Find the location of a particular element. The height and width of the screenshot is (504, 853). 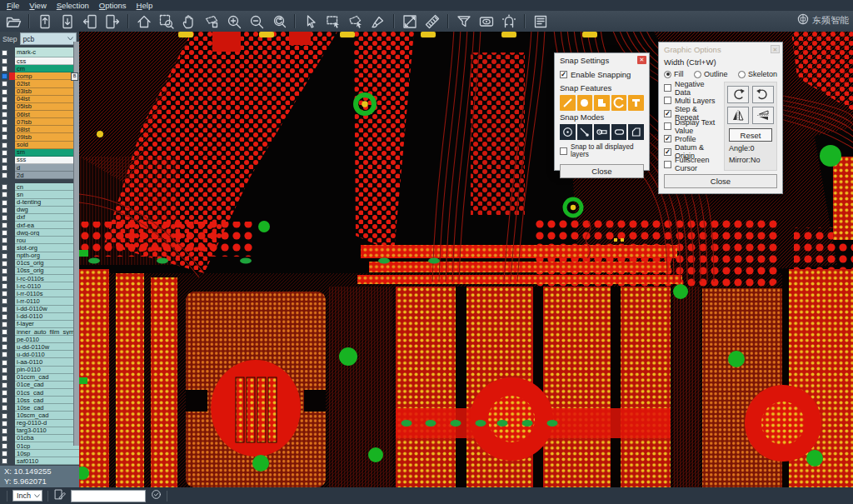

snap-feature-text-button is located at coordinates (636, 103).